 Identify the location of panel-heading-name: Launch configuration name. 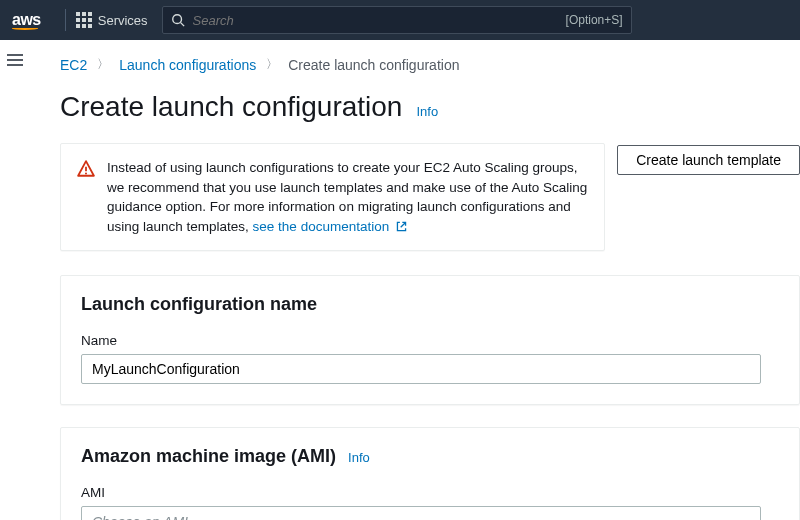
(199, 304).